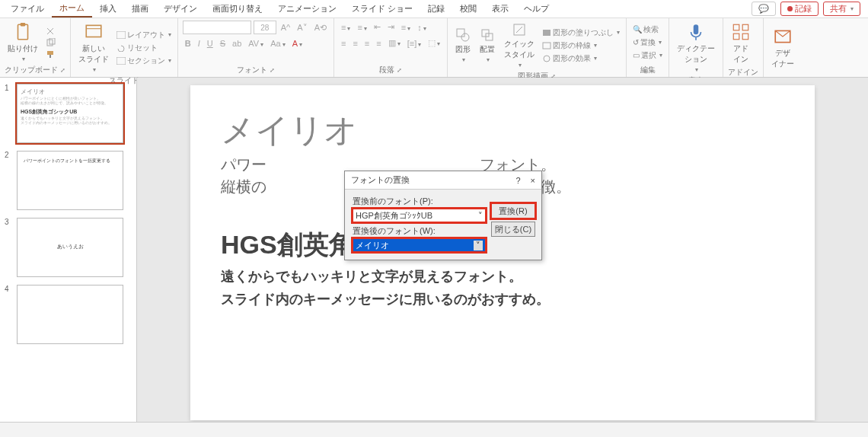 The height and width of the screenshot is (437, 868). Describe the element at coordinates (799, 9) in the screenshot. I see `record-button: 記録` at that location.